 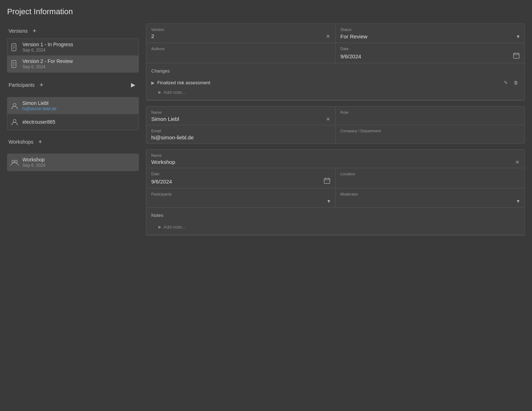 I want to click on workshop-add-note-row: ▶ Add note..., so click(x=335, y=226).